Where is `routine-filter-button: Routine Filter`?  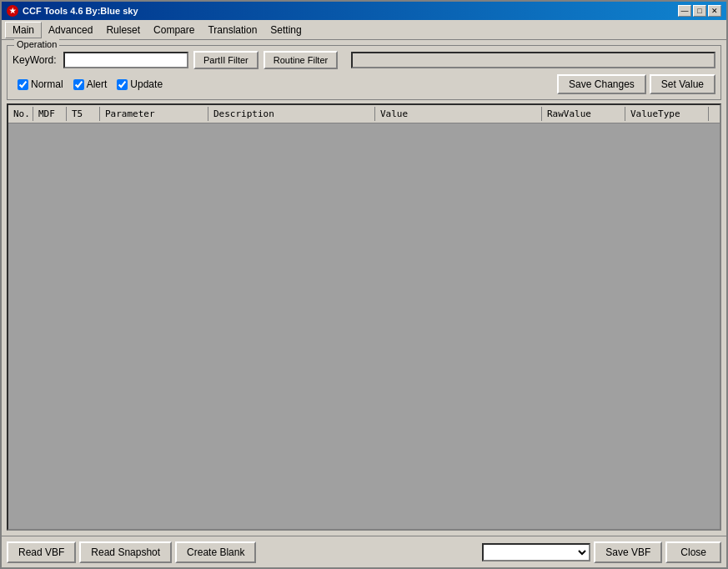
routine-filter-button: Routine Filter is located at coordinates (300, 60).